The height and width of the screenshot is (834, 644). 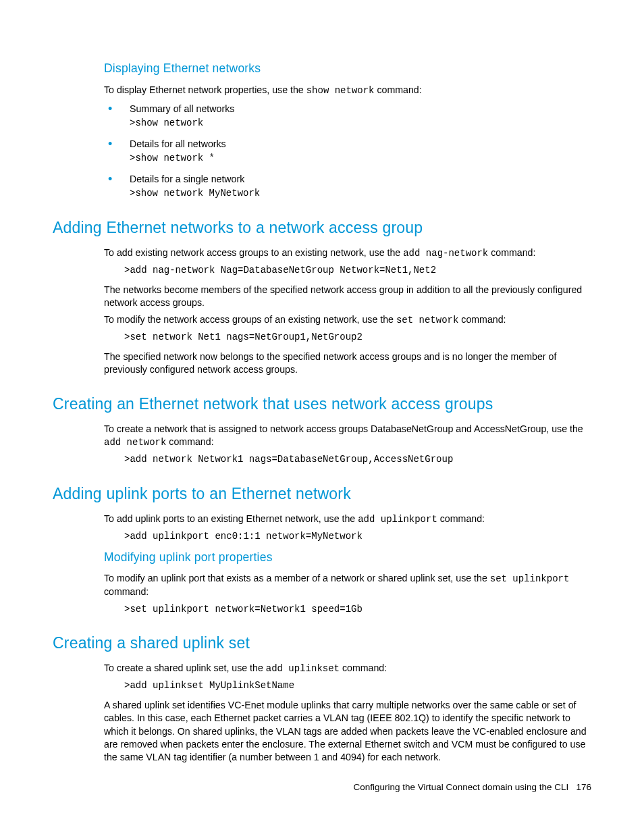 I want to click on paragraph: To display Ethernet network properties, …, so click(x=348, y=90).